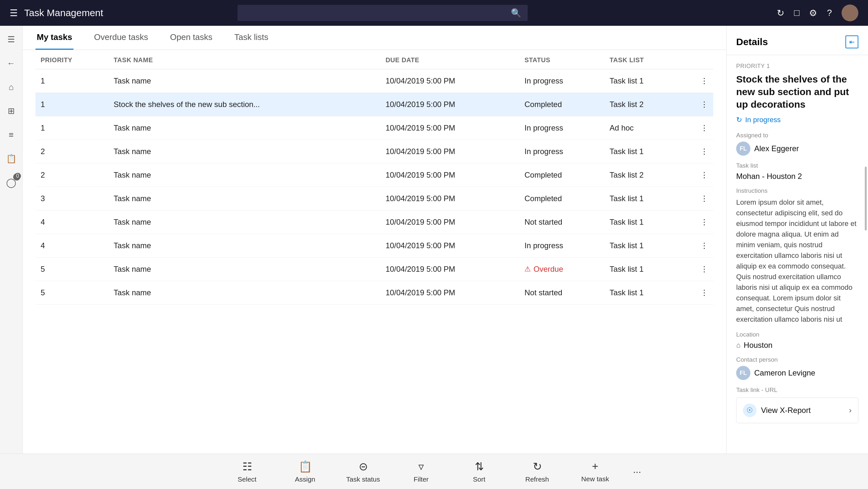 The image size is (868, 489). What do you see at coordinates (852, 42) in the screenshot?
I see `details-collapse-button: ⇤` at bounding box center [852, 42].